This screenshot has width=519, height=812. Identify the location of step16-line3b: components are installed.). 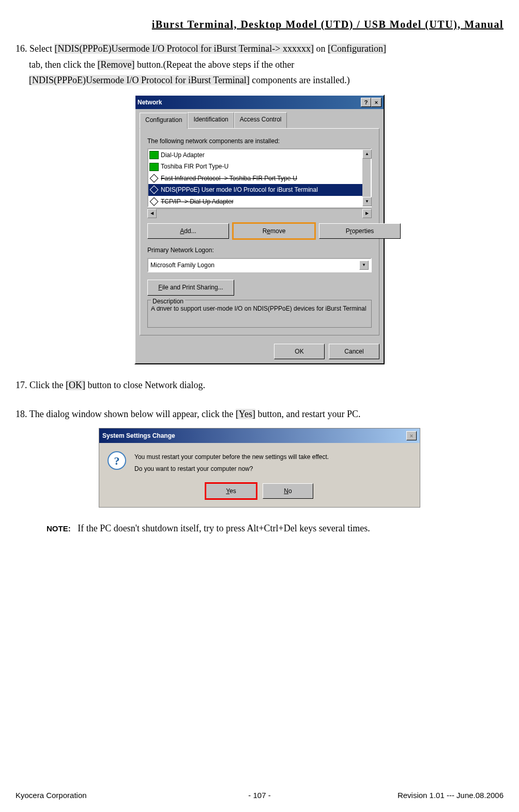
(300, 80).